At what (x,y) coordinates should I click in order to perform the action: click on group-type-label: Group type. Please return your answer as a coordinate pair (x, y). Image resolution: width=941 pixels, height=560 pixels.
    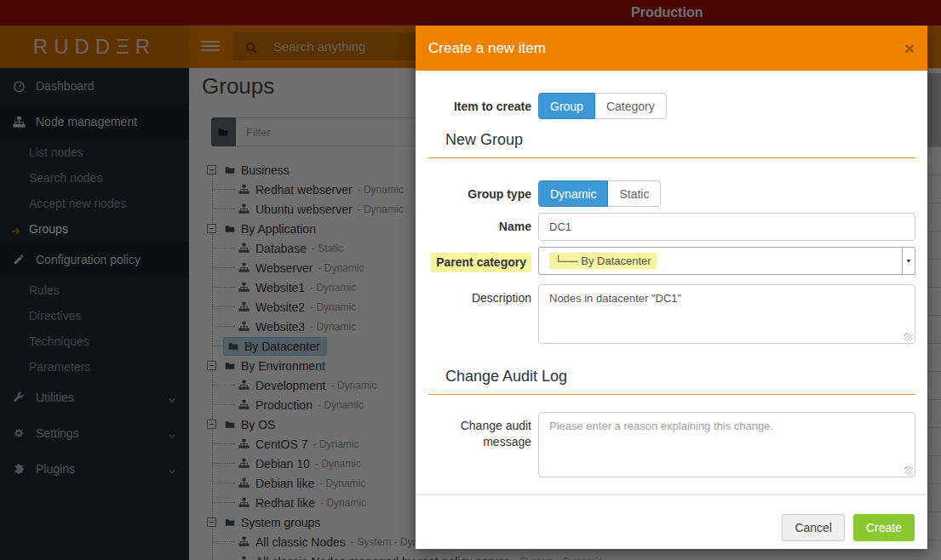
    Looking at the image, I should click on (473, 194).